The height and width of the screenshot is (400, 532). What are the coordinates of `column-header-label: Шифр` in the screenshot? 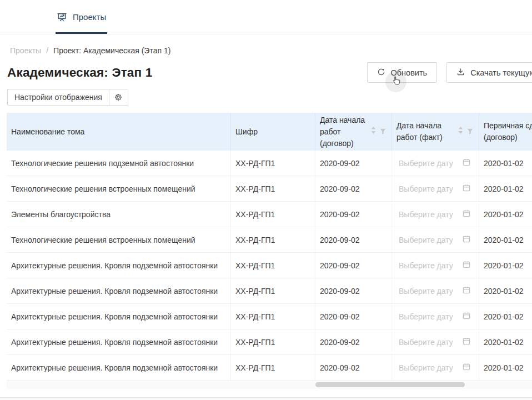 It's located at (273, 132).